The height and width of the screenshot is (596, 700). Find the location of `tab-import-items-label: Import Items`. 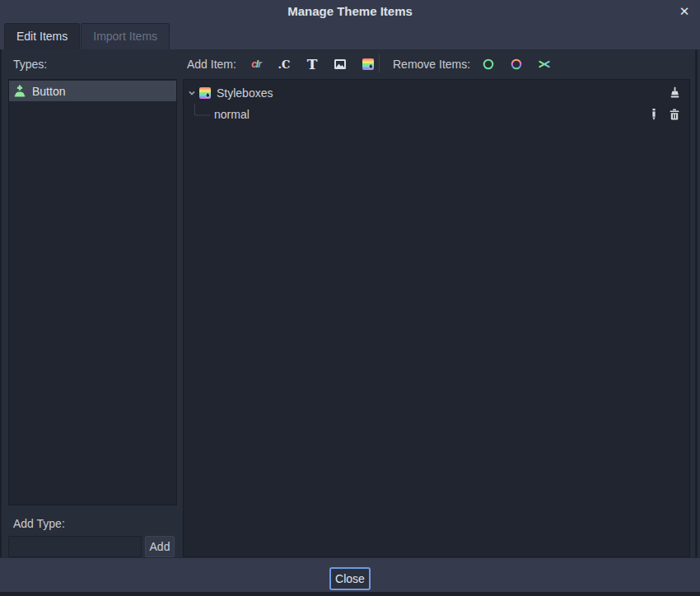

tab-import-items-label: Import Items is located at coordinates (125, 36).